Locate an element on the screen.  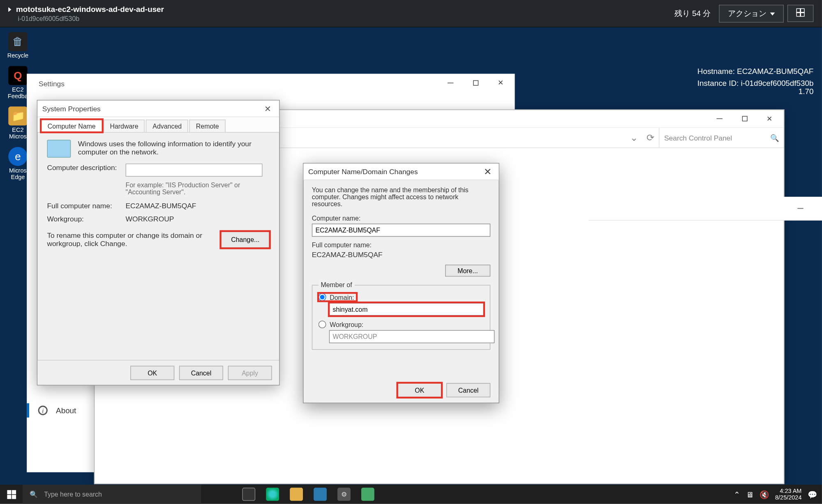
close-button: ✕ is located at coordinates (501, 83).